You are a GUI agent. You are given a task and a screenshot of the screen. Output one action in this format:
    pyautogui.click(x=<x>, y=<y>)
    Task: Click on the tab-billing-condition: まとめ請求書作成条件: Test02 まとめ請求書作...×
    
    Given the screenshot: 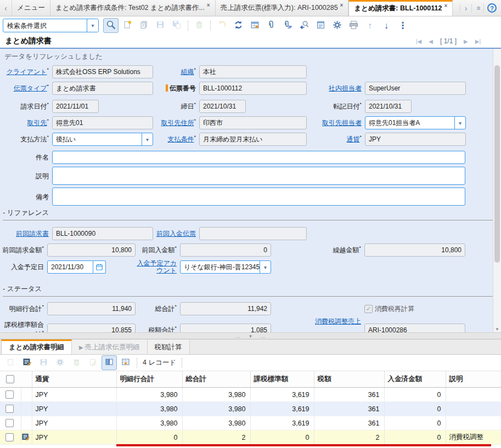 What is the action you would take?
    pyautogui.click(x=133, y=8)
    